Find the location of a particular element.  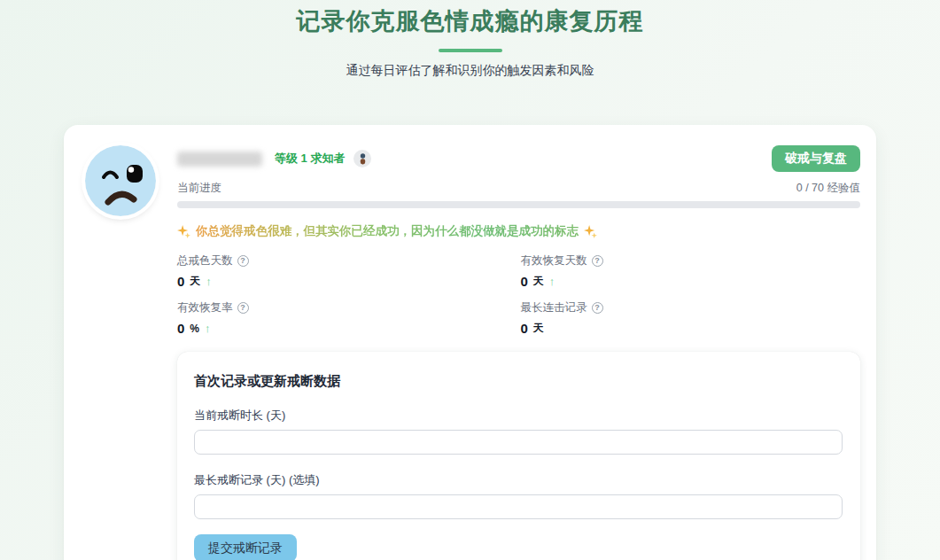

sad-face-avatar-icon is located at coordinates (120, 181).